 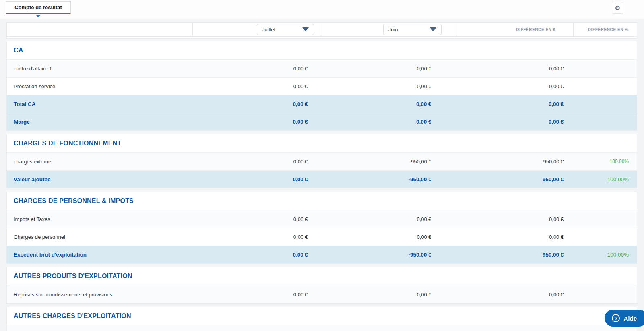 I want to click on table-row: Impots et Taxes 0,00 € 0,00 € 0,00 €, so click(x=322, y=219).